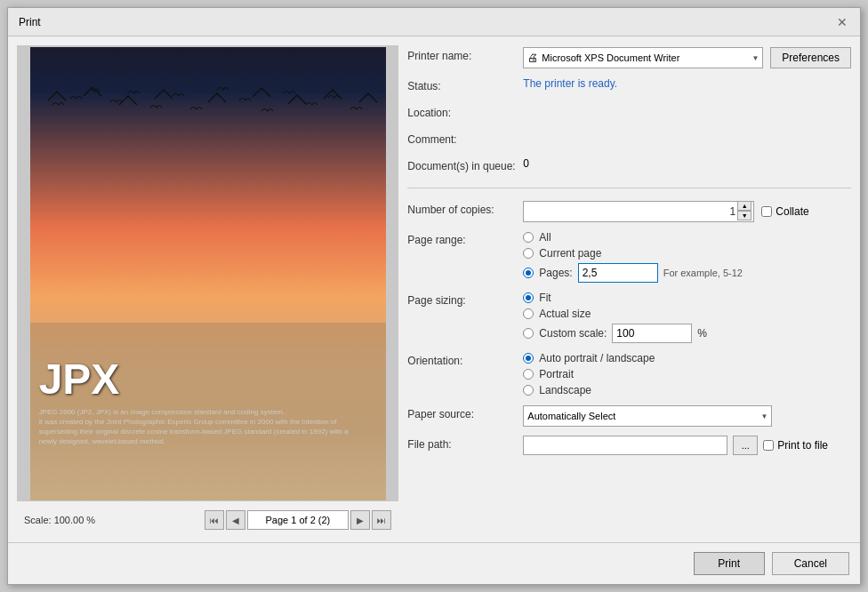 Image resolution: width=868 pixels, height=592 pixels. Describe the element at coordinates (544, 298) in the screenshot. I see `fit-label: Fit` at that location.